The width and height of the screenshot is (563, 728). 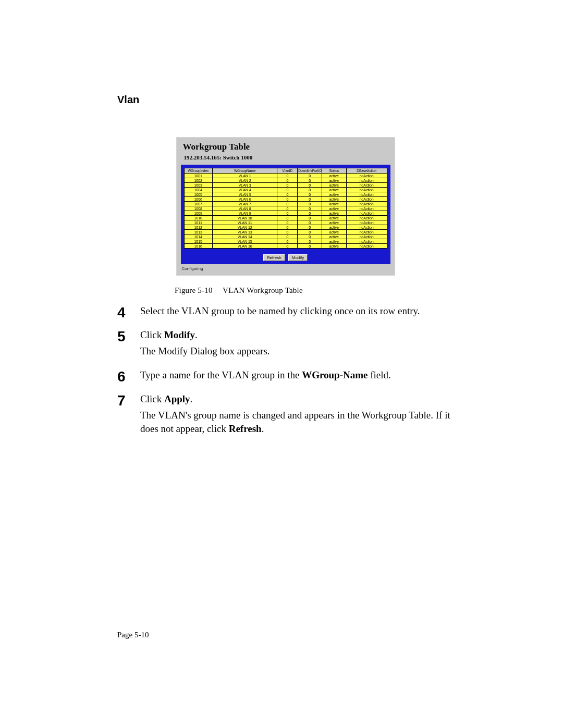 What do you see at coordinates (286, 227) in the screenshot?
I see `table-row: 1012VLAN 1200activenoAction` at bounding box center [286, 227].